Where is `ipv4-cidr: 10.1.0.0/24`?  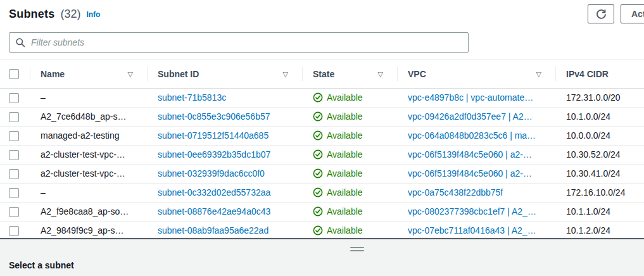
ipv4-cidr: 10.1.0.0/24 is located at coordinates (588, 116).